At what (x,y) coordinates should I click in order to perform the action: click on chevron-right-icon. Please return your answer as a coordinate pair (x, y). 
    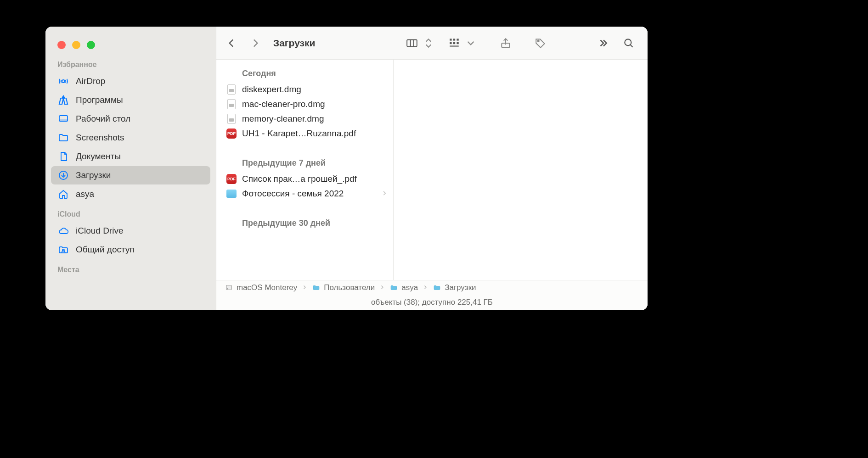
    Looking at the image, I should click on (384, 194).